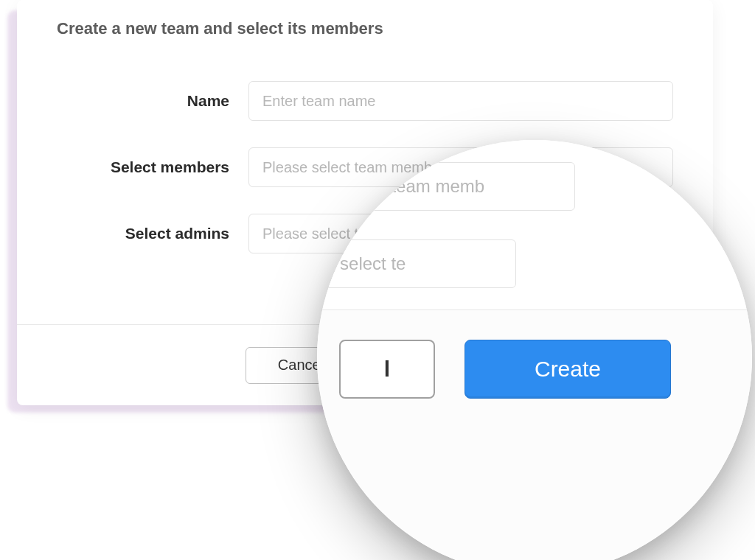 This screenshot has height=560, width=755. What do you see at coordinates (365, 23) in the screenshot?
I see `modal-header: Create a new team and select its members` at bounding box center [365, 23].